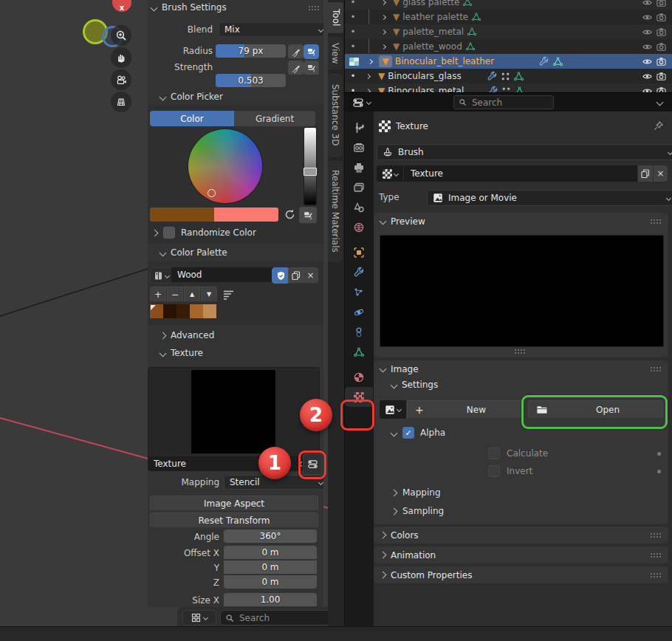  Describe the element at coordinates (295, 68) in the screenshot. I see `strength-pressure-button` at that location.